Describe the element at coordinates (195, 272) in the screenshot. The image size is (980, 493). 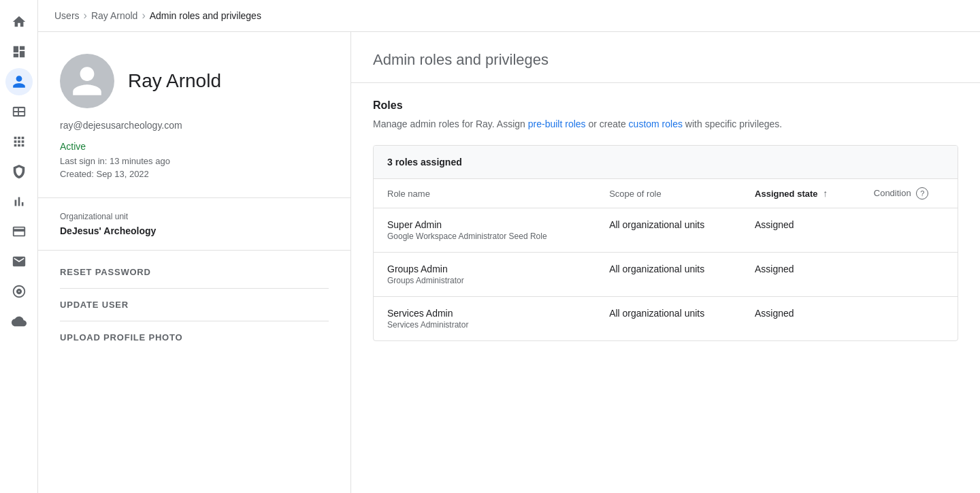
I see `reset-password-button: RESET PASSWORD` at that location.